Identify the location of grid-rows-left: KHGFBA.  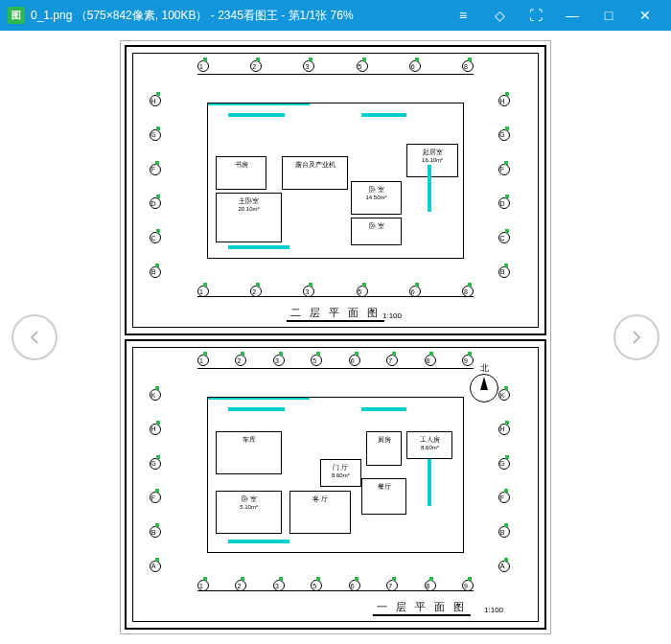
(161, 481).